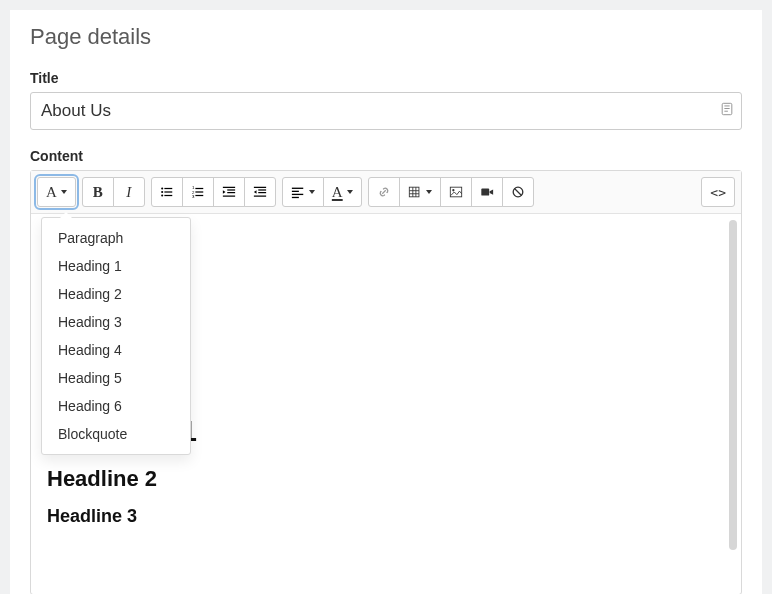 The height and width of the screenshot is (594, 772). Describe the element at coordinates (386, 111) in the screenshot. I see `title-field-wrap` at that location.